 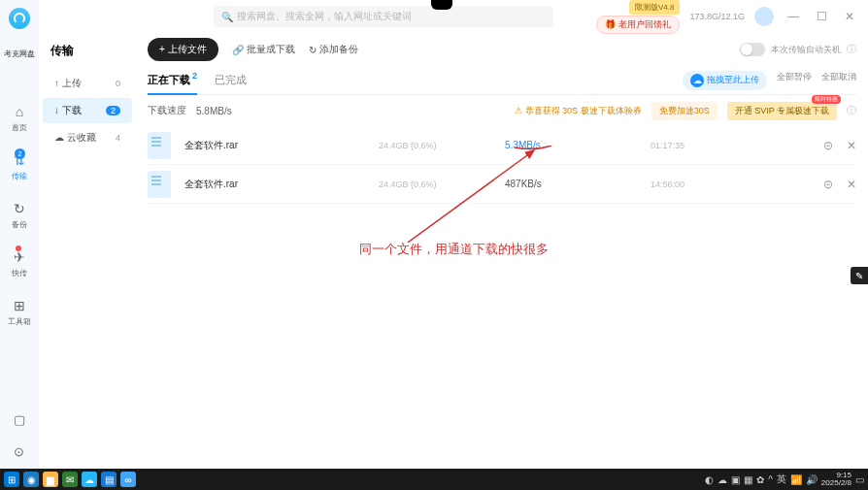 I want to click on tray-icon: ✿, so click(x=760, y=479).